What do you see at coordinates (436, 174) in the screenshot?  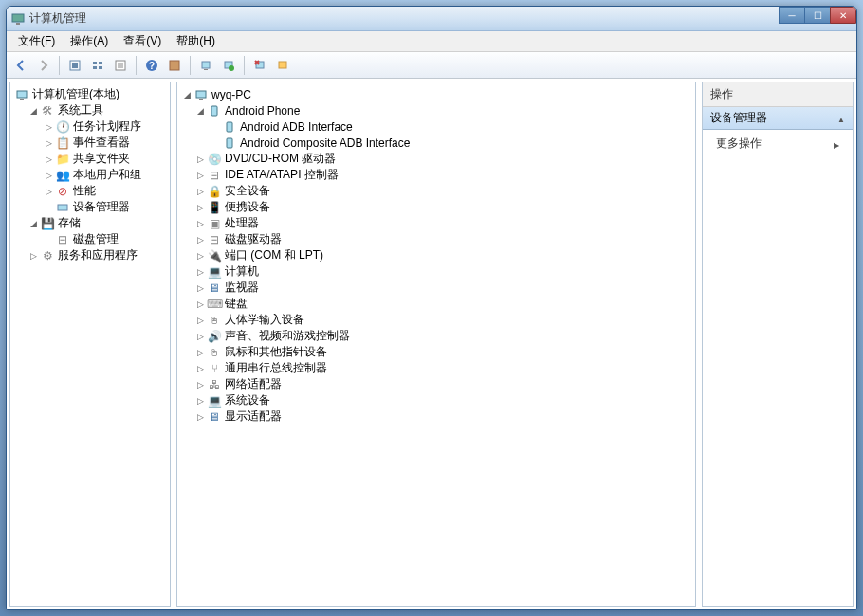 I see `device-ide: ▷ ⊟ IDE ATA/ATAPI 控制器` at bounding box center [436, 174].